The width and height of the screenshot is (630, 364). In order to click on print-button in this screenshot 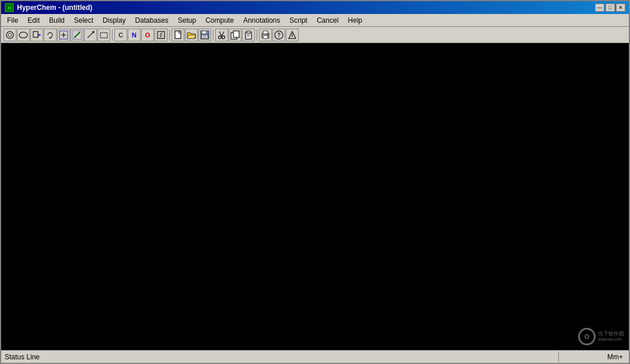, I will do `click(265, 35)`.